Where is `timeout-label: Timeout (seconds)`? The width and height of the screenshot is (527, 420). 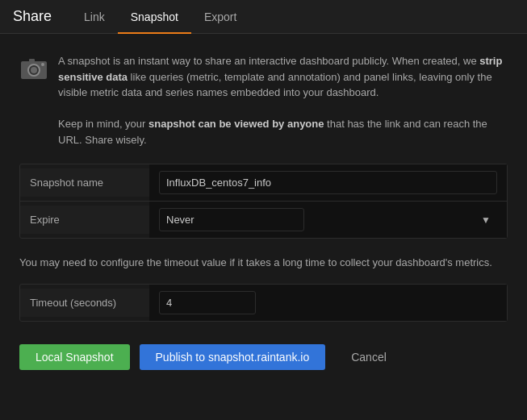
timeout-label: Timeout (seconds) is located at coordinates (85, 303).